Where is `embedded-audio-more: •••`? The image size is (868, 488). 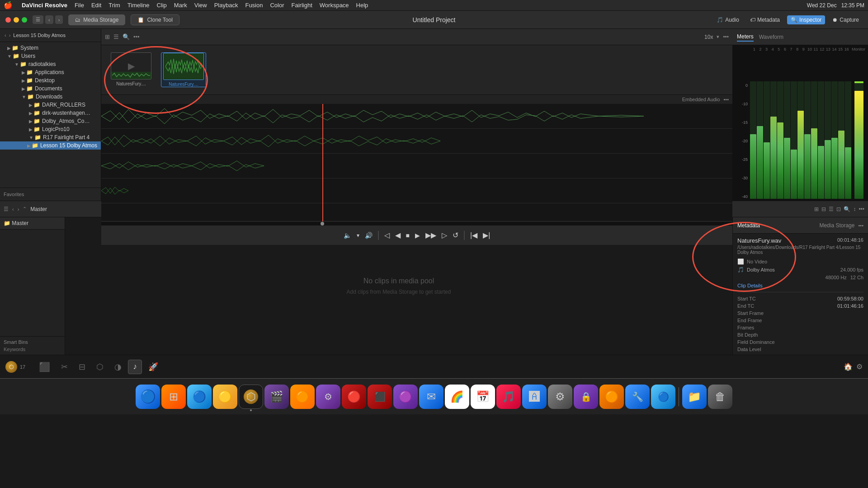 embedded-audio-more: ••• is located at coordinates (726, 99).